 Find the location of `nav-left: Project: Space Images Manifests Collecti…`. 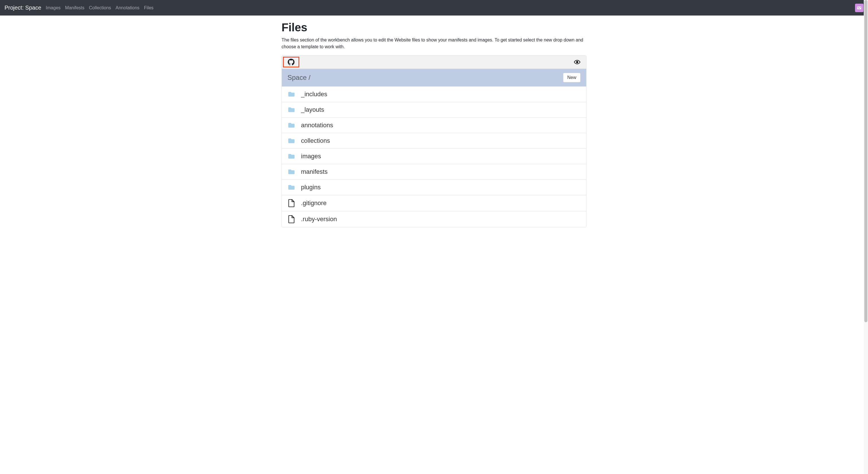

nav-left: Project: Space Images Manifests Collecti… is located at coordinates (79, 8).